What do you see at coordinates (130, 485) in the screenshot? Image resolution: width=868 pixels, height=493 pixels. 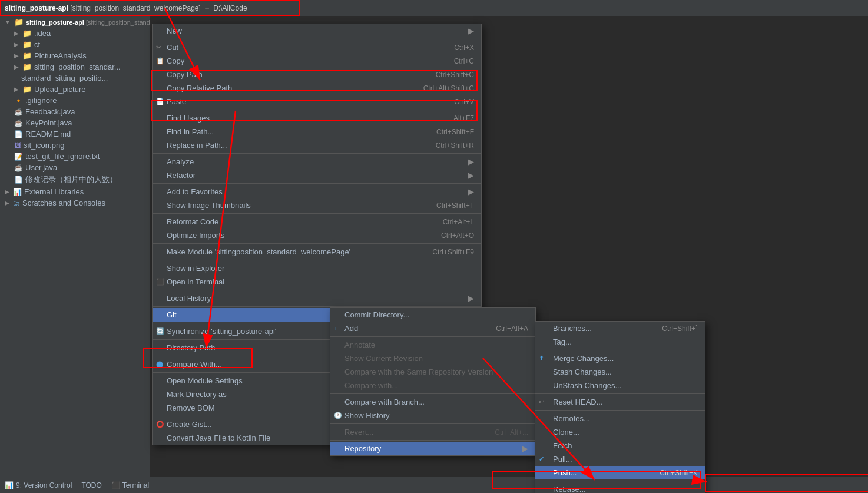 I see `terminal-tab: ⬛ Terminal` at bounding box center [130, 485].